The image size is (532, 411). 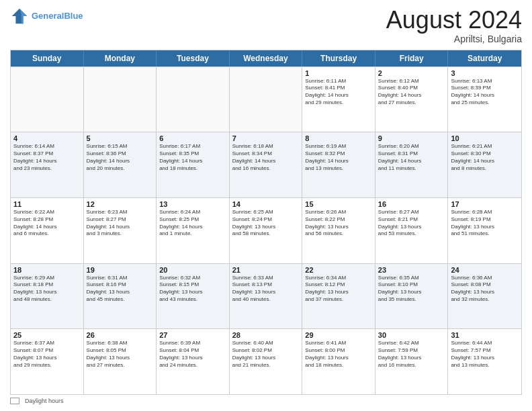 What do you see at coordinates (339, 231) in the screenshot?
I see `calendar-cell: 15Sunrise: 6:26 AMSunset: 8:22 PMDayligh…` at bounding box center [339, 231].